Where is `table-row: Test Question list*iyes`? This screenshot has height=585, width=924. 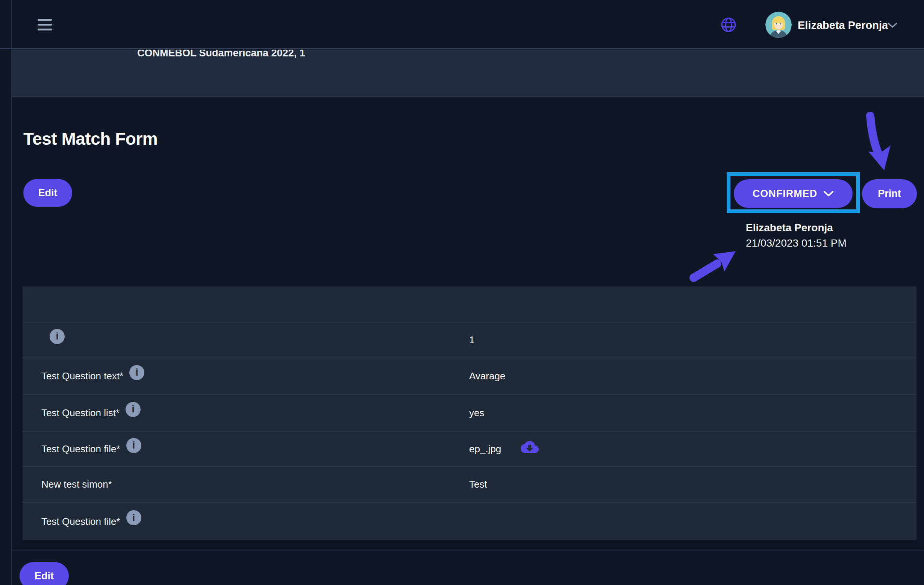 table-row: Test Question list*iyes is located at coordinates (470, 412).